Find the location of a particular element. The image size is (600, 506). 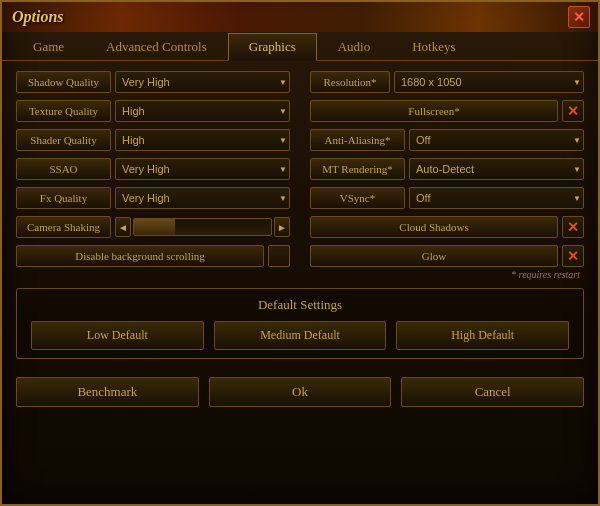

glow-label: Glow is located at coordinates (434, 256).